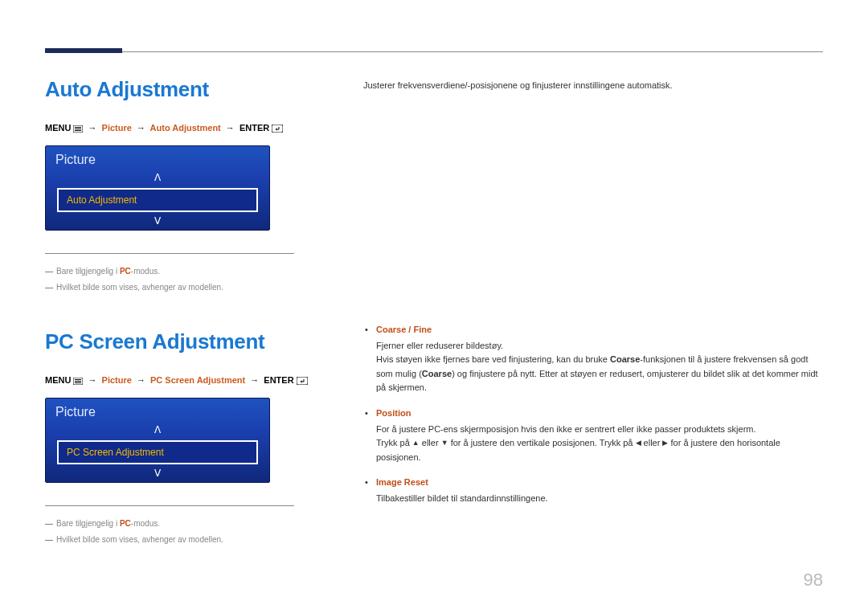  I want to click on section-heading-pc-screen: PC Screen Adjustment, so click(194, 342).